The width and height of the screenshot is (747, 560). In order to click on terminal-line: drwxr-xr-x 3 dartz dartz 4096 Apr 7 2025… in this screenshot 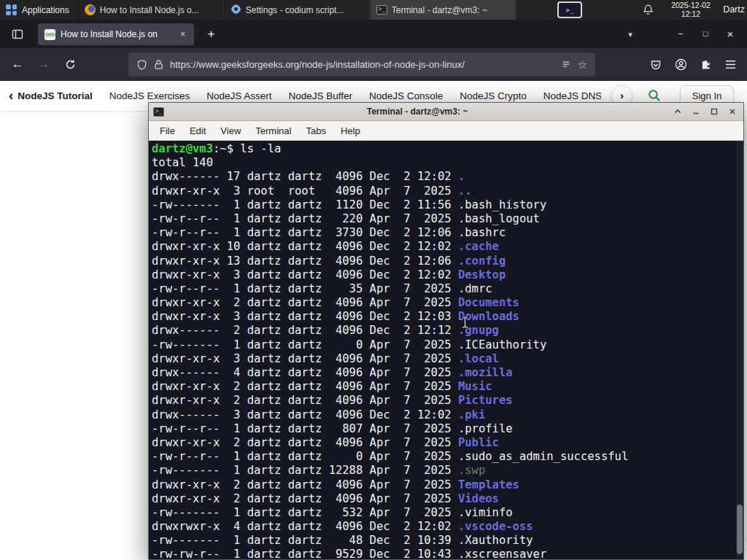, I will do `click(448, 359)`.